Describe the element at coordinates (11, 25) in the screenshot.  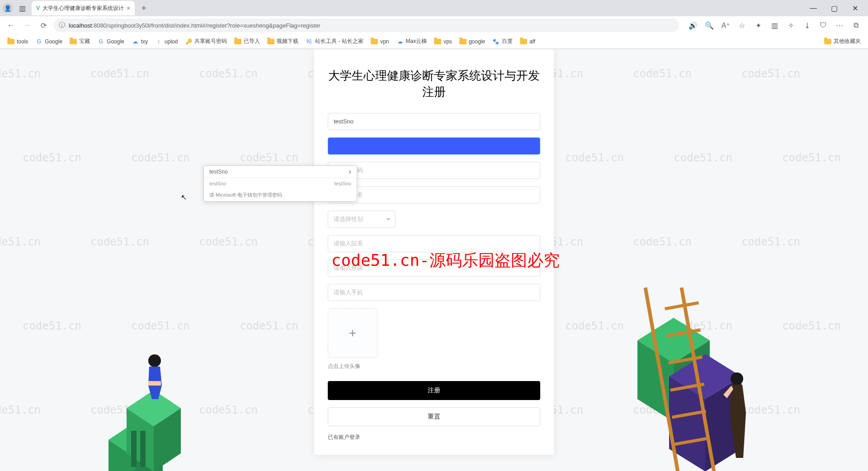
I see `back-button: ←` at that location.